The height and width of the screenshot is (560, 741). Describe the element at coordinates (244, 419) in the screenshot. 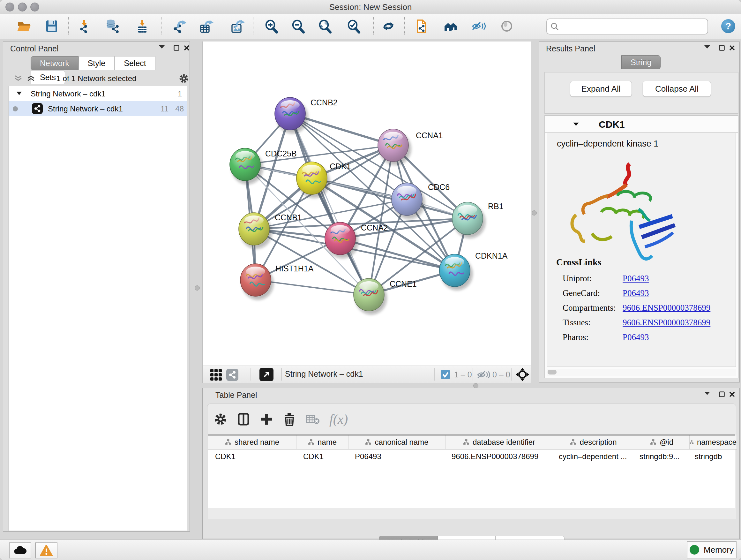

I see `show-columns-icon` at that location.